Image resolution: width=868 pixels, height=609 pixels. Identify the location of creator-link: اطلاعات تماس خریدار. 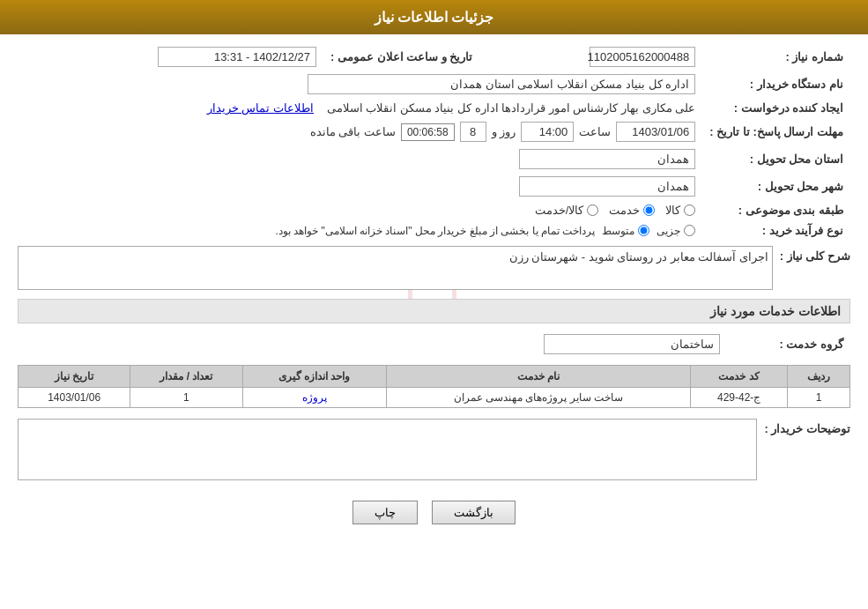
(261, 108).